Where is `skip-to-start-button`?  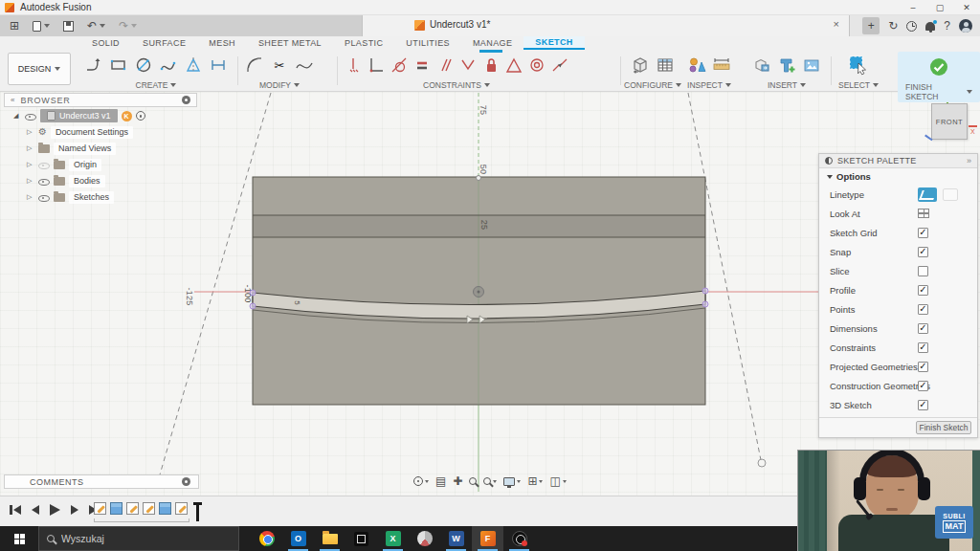 skip-to-start-button is located at coordinates (15, 510).